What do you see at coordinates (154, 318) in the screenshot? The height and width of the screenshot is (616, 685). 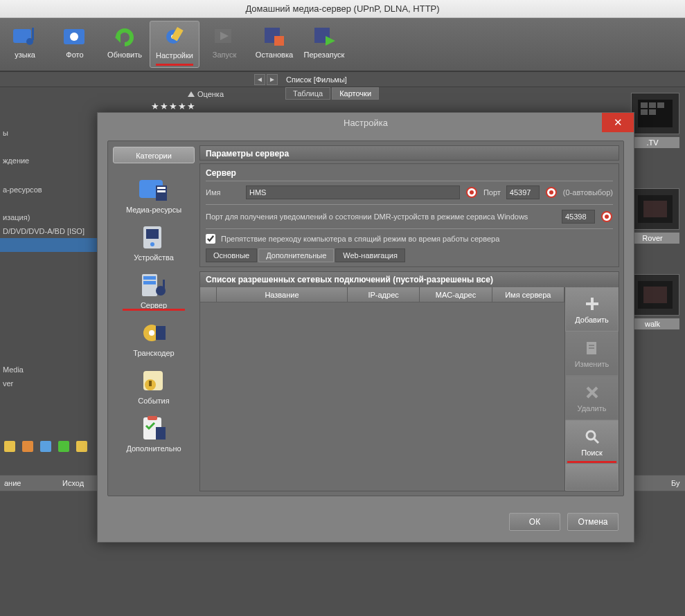 I see `categories-column: Категории Медиа-ресурсы Устройства Серве…` at bounding box center [154, 318].